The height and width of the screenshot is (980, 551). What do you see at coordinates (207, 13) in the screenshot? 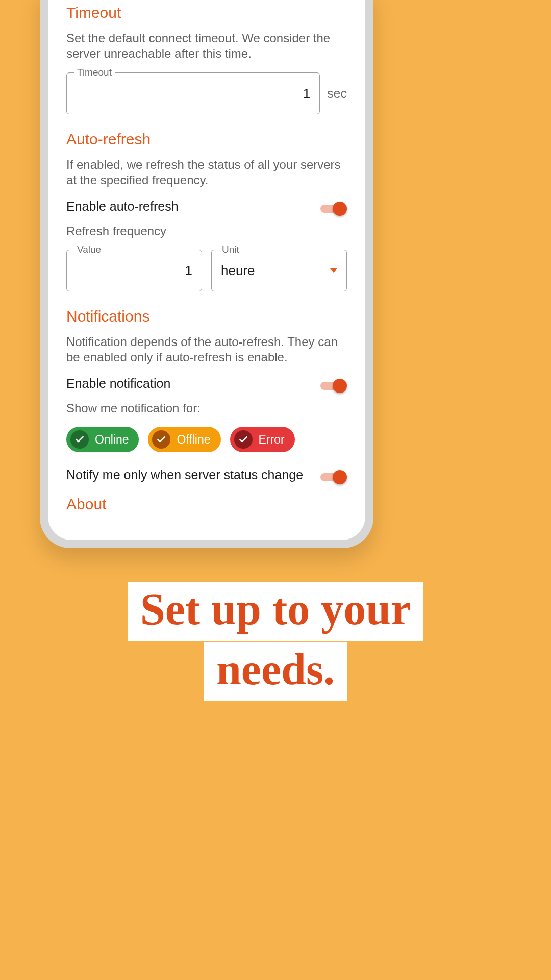
I see `timeout-title: Timeout` at bounding box center [207, 13].